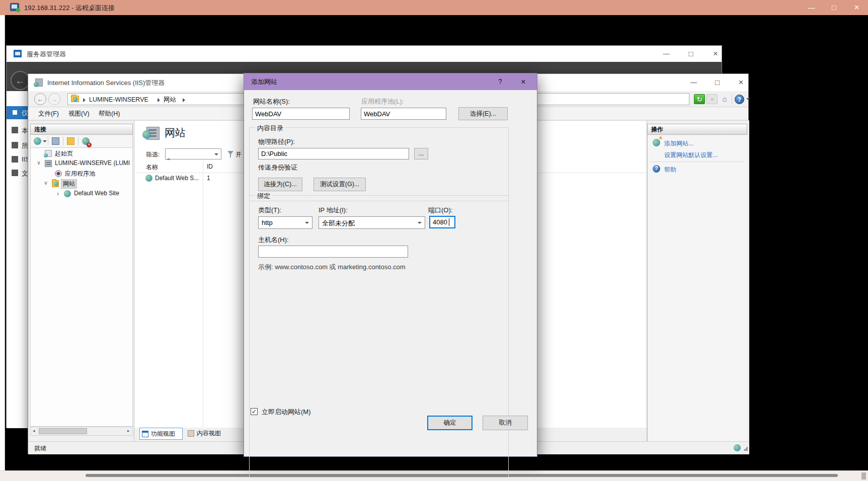 The height and width of the screenshot is (481, 868). Describe the element at coordinates (63, 431) in the screenshot. I see `scrollbar-thumb` at that location.